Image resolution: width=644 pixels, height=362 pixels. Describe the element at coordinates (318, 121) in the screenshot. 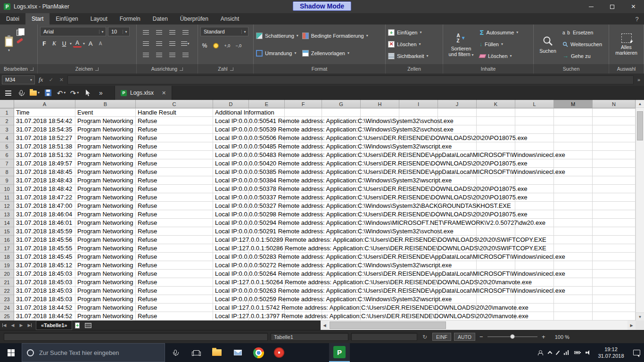

I see `sheet-row-2: 231.07.2018 18:54:42Program NetworkingRe…` at that location.